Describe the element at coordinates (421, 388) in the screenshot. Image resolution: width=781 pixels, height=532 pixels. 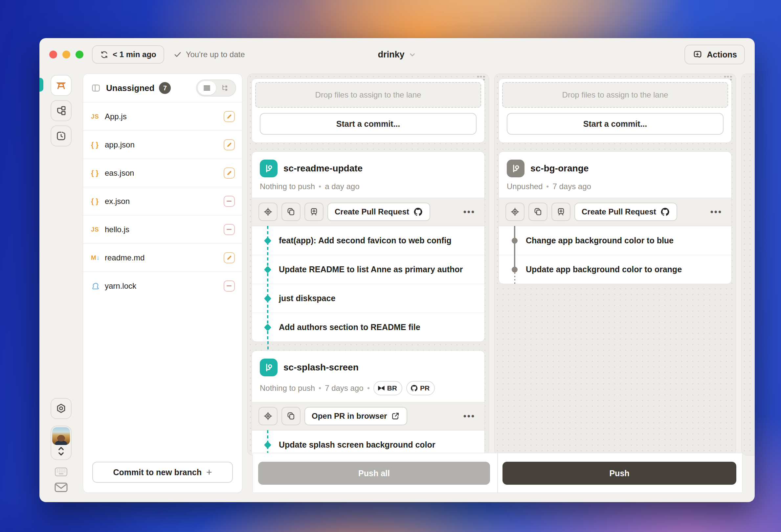
I see `badge-pr: PR` at that location.